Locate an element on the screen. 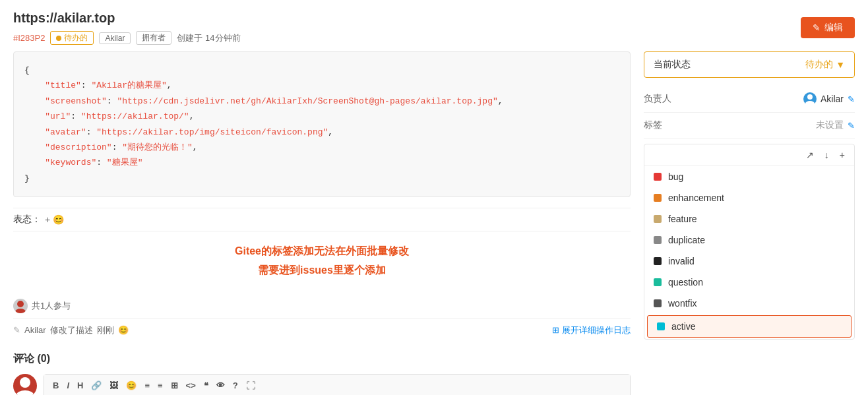 The image size is (868, 395). owner-badge: 拥有者 is located at coordinates (154, 38).